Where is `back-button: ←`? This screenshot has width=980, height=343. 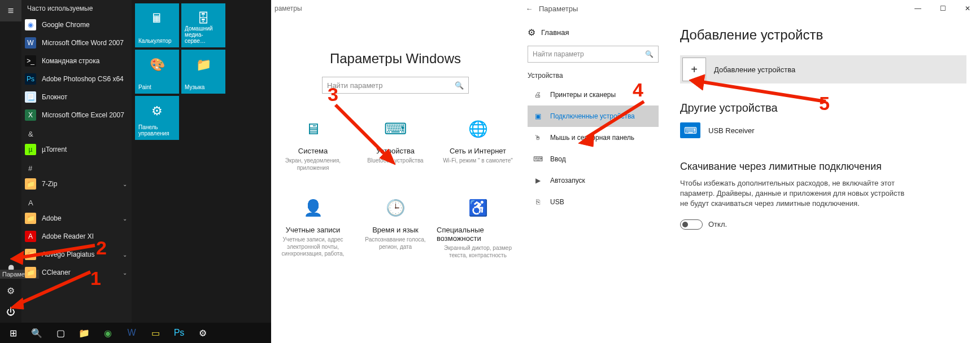 back-button: ← is located at coordinates (529, 9).